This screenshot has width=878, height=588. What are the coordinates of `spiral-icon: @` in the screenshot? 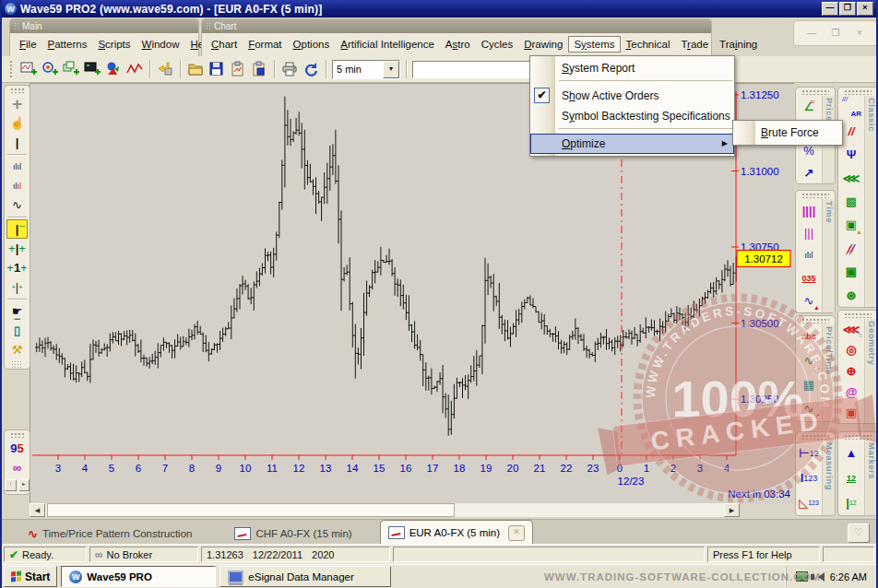 It's located at (851, 393).